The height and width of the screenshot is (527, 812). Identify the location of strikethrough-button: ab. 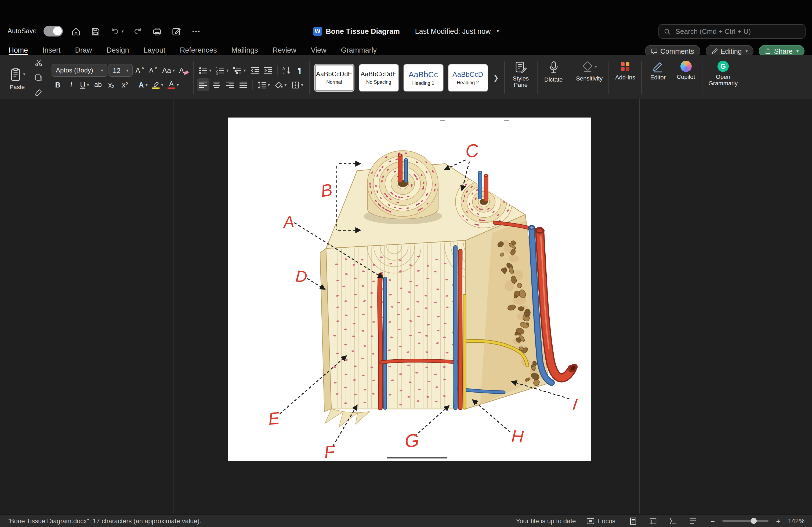
(98, 85).